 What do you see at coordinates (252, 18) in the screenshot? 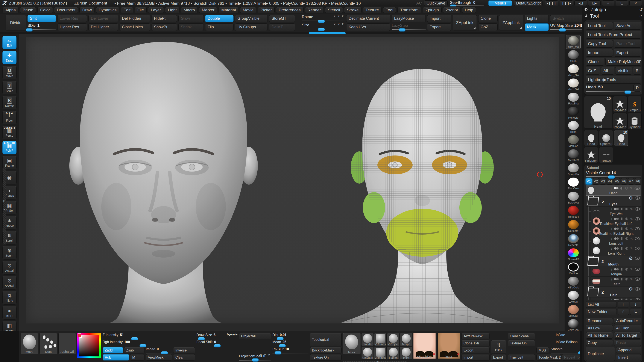
I see `shelf-groupvisible-button: GroupVisible` at bounding box center [252, 18].